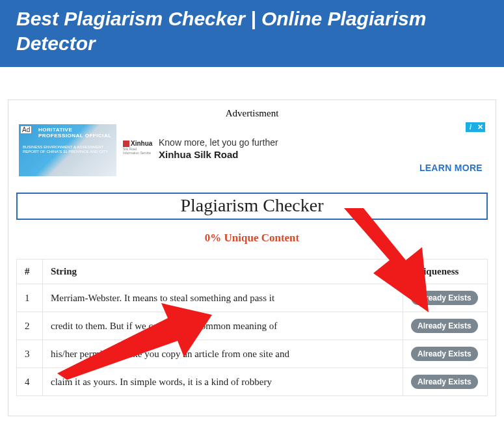 This screenshot has height=428, width=504. Describe the element at coordinates (252, 298) in the screenshot. I see `table-row: 1 Merriam-Webster. It means to steal som…` at that location.